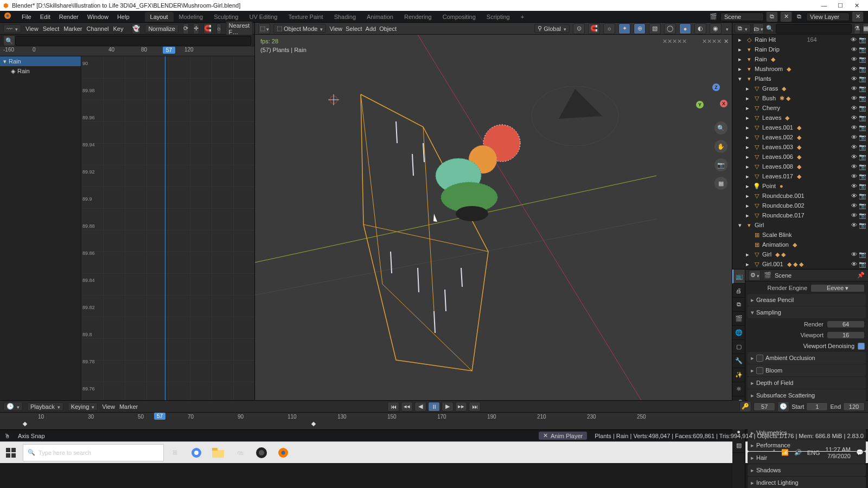  What do you see at coordinates (840, 5) in the screenshot?
I see `window-maximize-button: ☐` at bounding box center [840, 5].